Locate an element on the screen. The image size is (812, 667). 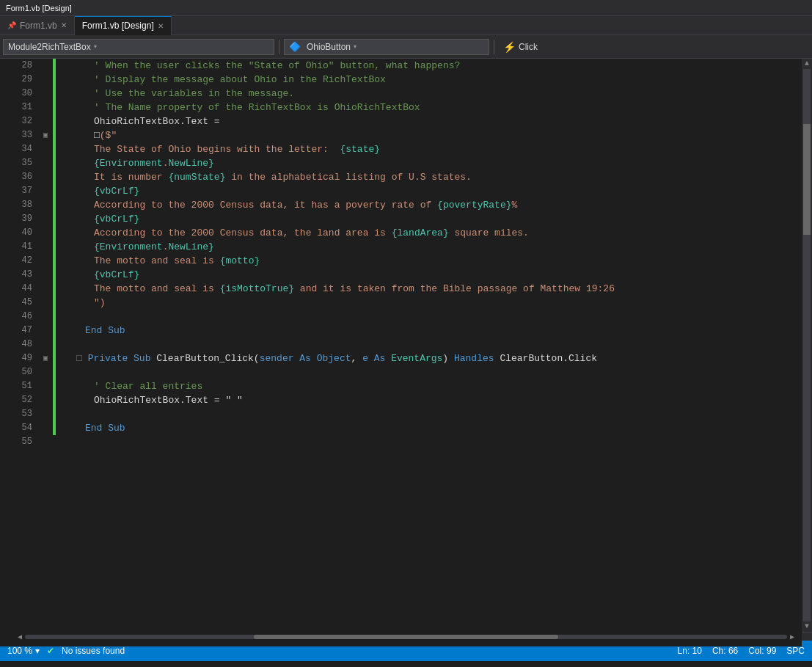
line-number: 37 is located at coordinates (16, 191).